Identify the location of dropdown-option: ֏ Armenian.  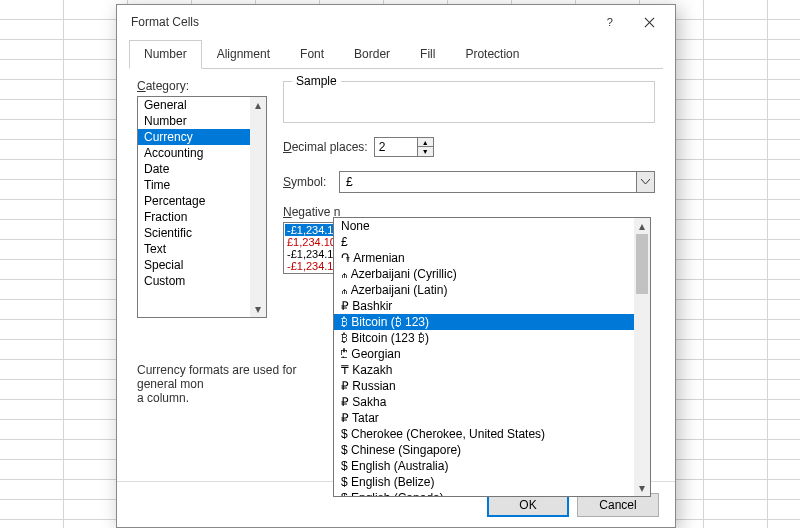
(492, 258).